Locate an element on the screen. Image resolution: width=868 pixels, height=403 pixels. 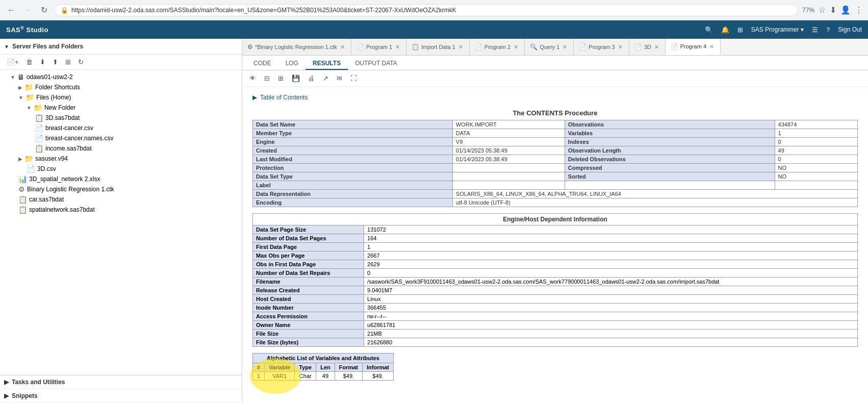
tree-item-folder-shortcuts: ▶ 📁 Folder Shortcuts is located at coordinates (121, 87).